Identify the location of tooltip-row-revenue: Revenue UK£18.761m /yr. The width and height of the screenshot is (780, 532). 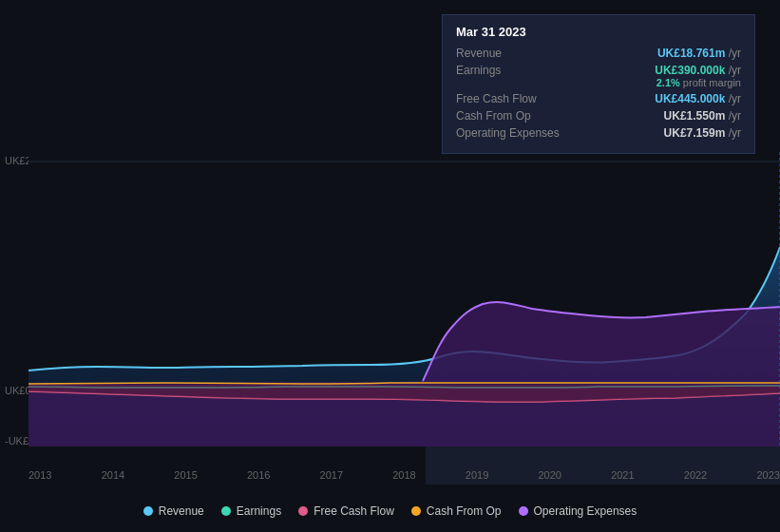
(599, 53).